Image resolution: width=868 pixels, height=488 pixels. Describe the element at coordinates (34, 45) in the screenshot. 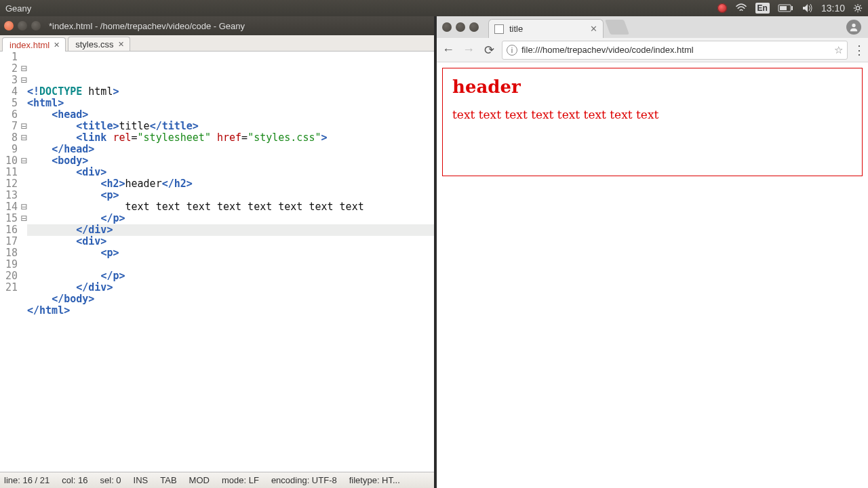

I see `tab-index-html: index.html ✕` at that location.